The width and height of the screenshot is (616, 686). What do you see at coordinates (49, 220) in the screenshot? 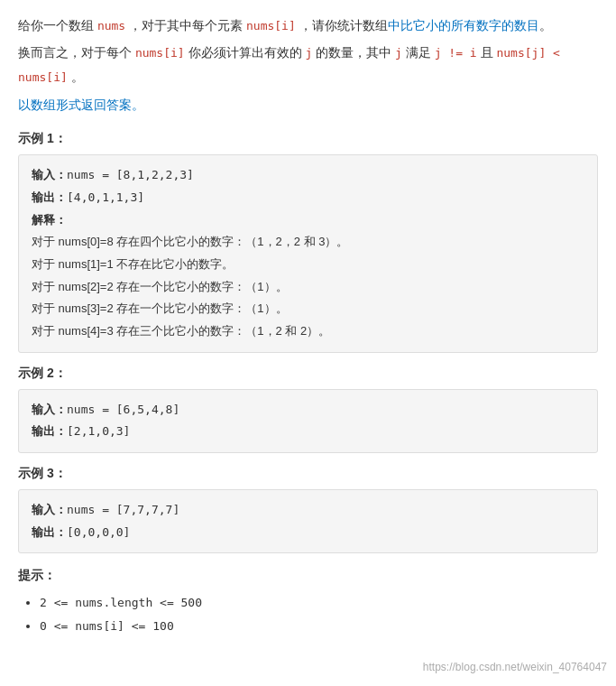
I see `example-1-explain-title: 解释：` at bounding box center [49, 220].